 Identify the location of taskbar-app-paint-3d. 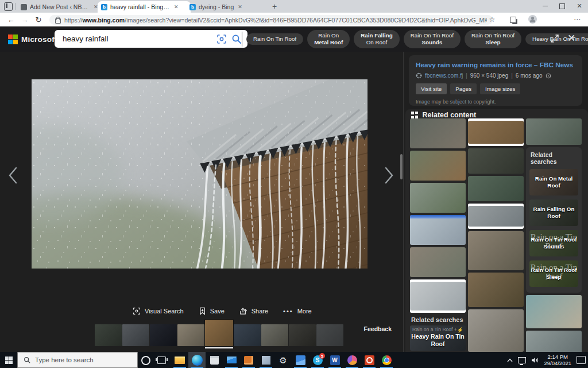
(352, 360).